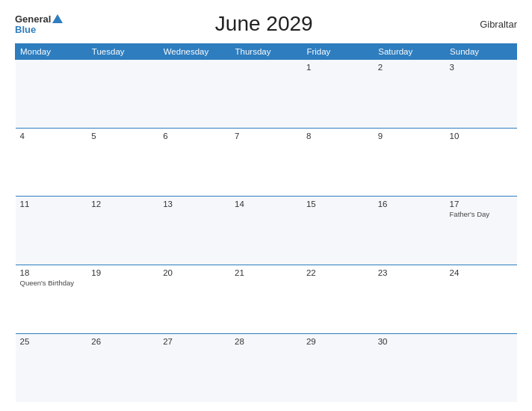  What do you see at coordinates (52, 231) in the screenshot?
I see `calendar-cell: 11` at bounding box center [52, 231].